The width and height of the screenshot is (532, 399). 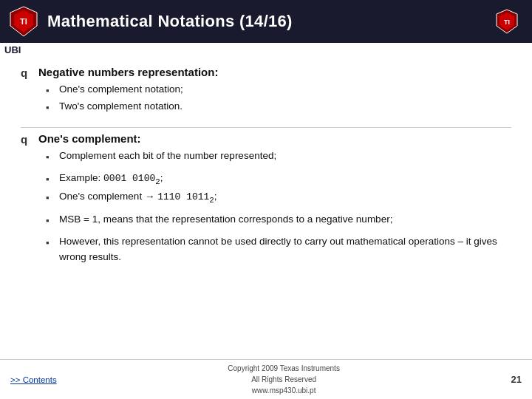 I want to click on section2-bullet: q, so click(x=27, y=139).